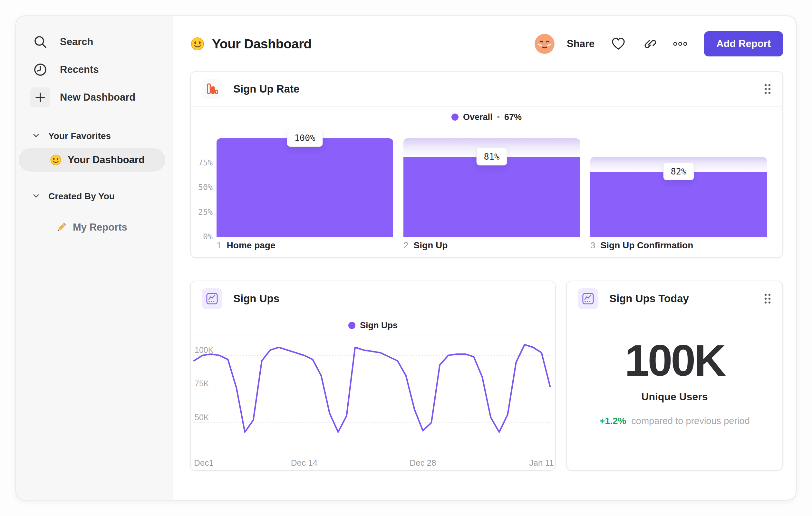 The image size is (812, 516). I want to click on sidebar-item-label: Search, so click(77, 42).